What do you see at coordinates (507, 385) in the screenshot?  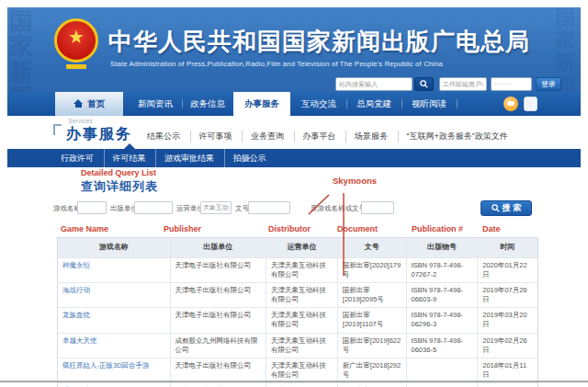 I see `date-cell: 2017年12月27日` at bounding box center [507, 385].